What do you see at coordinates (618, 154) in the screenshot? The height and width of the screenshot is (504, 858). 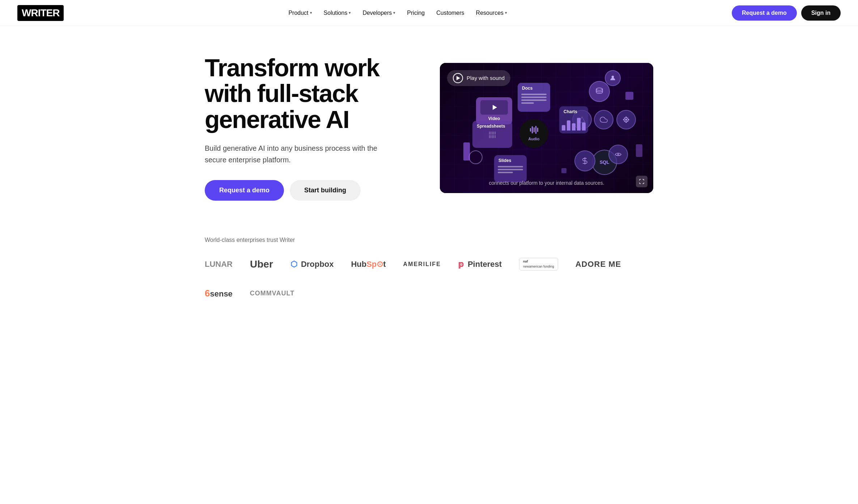 I see `ripple-icon` at bounding box center [618, 154].